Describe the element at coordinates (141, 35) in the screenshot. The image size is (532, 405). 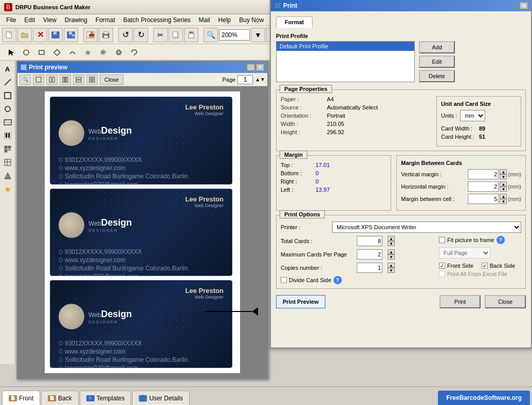
I see `redo-button: ↻` at that location.